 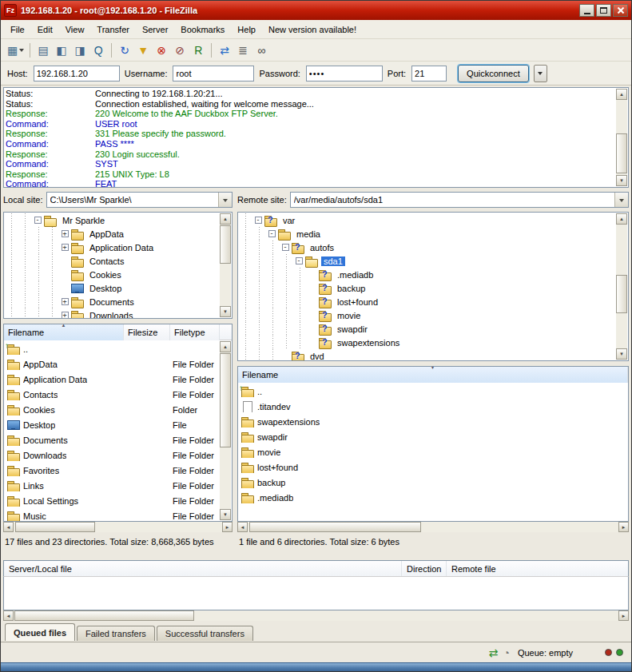 I want to click on username-input, so click(x=213, y=74).